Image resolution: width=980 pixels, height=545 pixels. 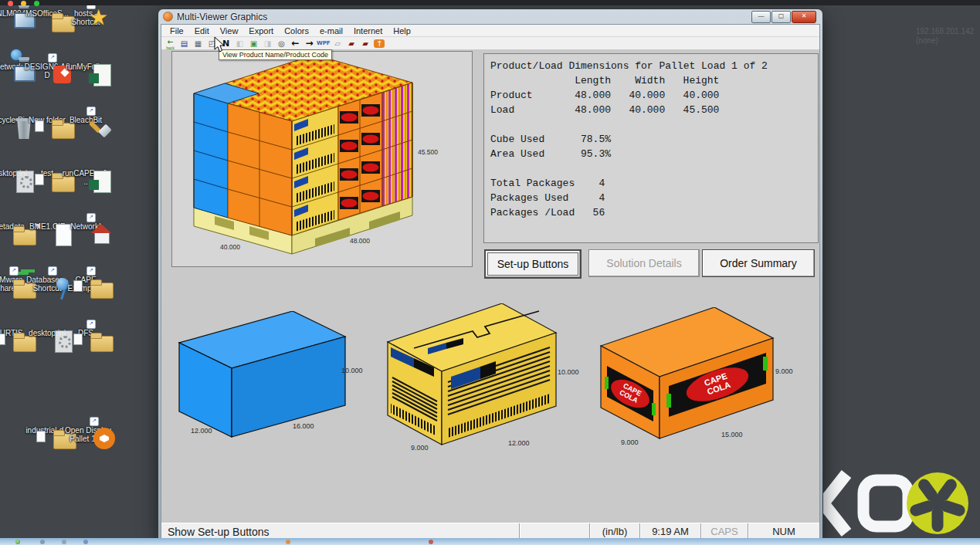 I want to click on status-message: Show Set-up Buttons, so click(x=340, y=531).